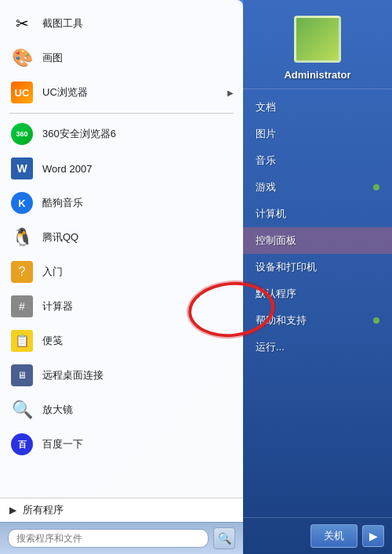 Image resolution: width=392 pixels, height=554 pixels. I want to click on user-name: Administrator, so click(317, 75).